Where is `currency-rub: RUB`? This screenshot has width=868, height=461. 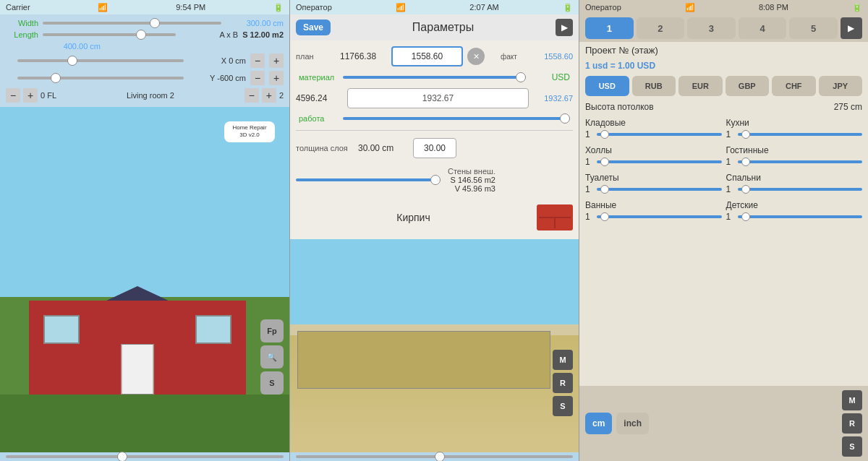
currency-rub: RUB is located at coordinates (654, 86).